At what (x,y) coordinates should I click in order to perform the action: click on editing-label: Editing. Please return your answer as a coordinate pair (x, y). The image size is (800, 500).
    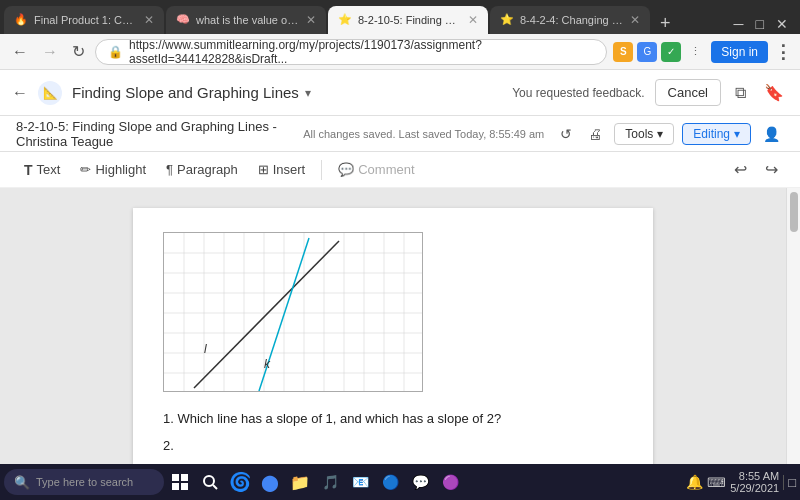
    Looking at the image, I should click on (712, 134).